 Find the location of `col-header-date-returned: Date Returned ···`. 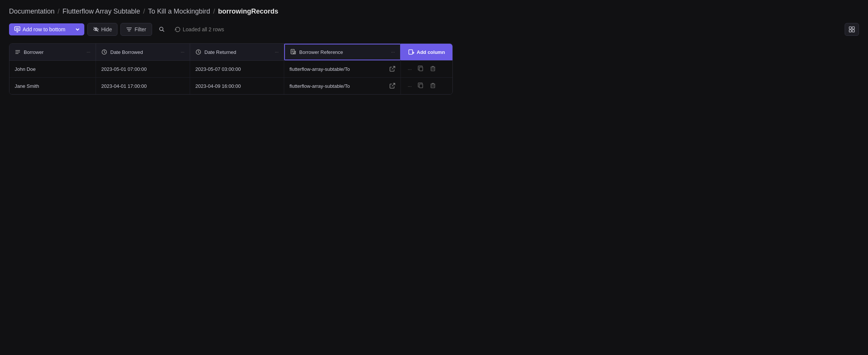

col-header-date-returned: Date Returned ··· is located at coordinates (237, 52).